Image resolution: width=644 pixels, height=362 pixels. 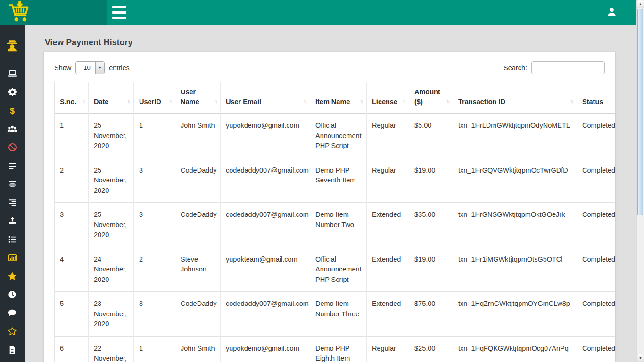 What do you see at coordinates (54, 12) in the screenshot?
I see `app-logo` at bounding box center [54, 12].